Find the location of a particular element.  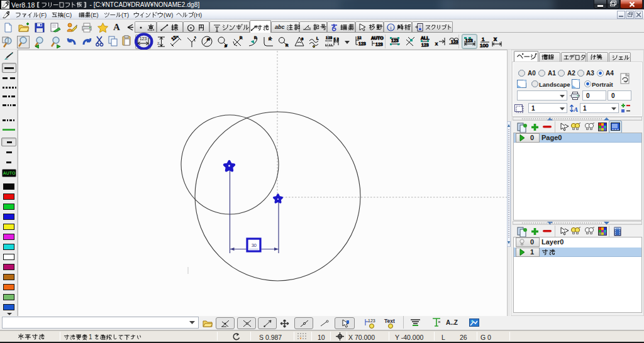

svg-text: A is located at coordinates (575, 109).